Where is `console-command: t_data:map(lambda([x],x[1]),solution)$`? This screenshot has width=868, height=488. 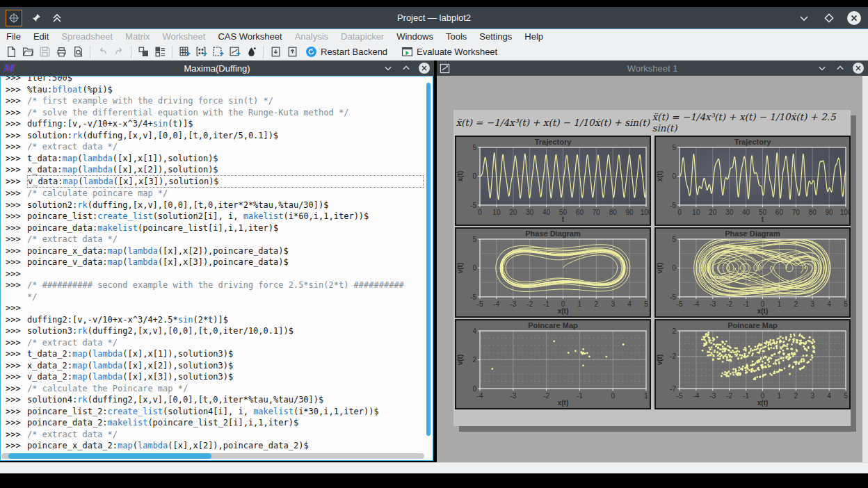
console-command: t_data:map(lambda([x],x[1]),solution)$ is located at coordinates (225, 158).